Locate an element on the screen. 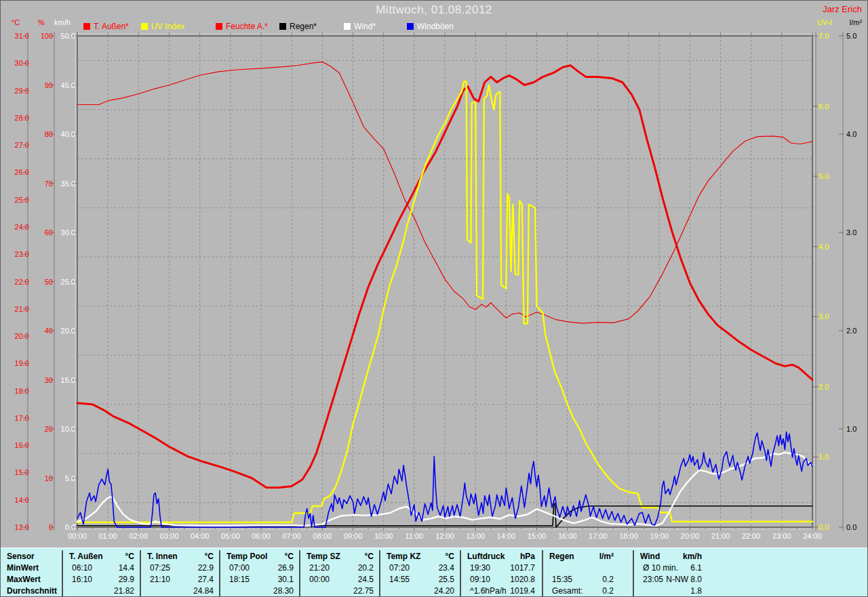 The height and width of the screenshot is (597, 868). sensor-time: 23:05 is located at coordinates (648, 579).